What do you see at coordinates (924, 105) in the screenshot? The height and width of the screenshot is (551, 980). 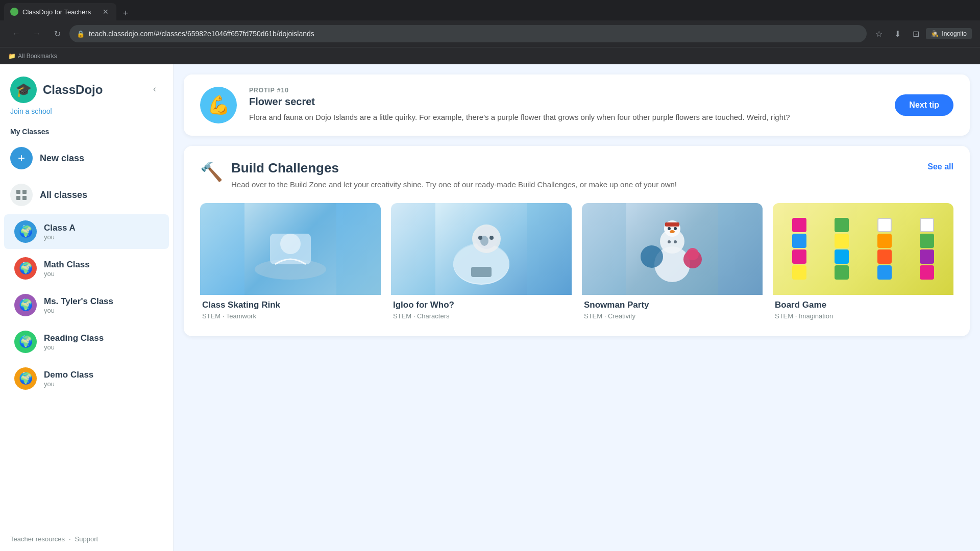 I see `next-tip-button: Next tip` at bounding box center [924, 105].